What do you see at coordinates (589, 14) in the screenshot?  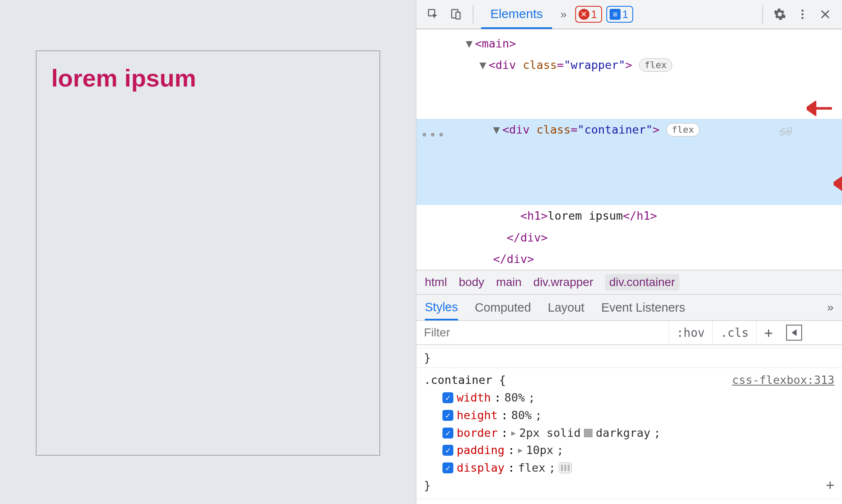 I see `errors-badge: ✕ 1` at bounding box center [589, 14].